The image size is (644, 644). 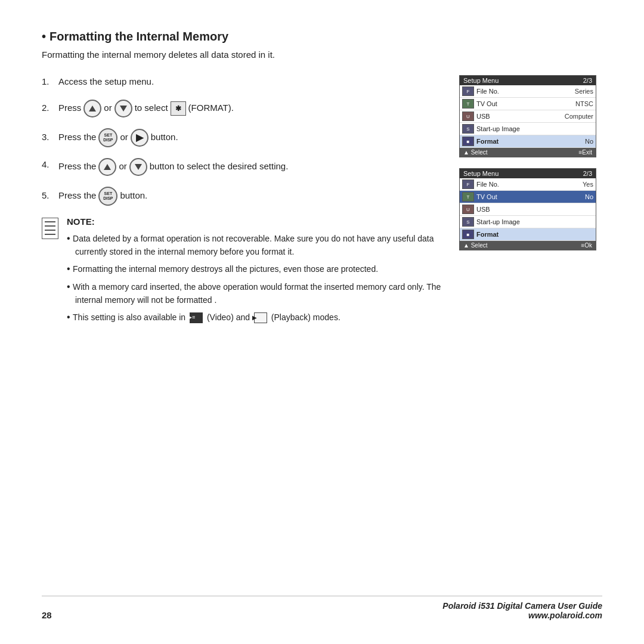 What do you see at coordinates (521, 116) in the screenshot?
I see `menu1-usb-label: USB` at bounding box center [521, 116].